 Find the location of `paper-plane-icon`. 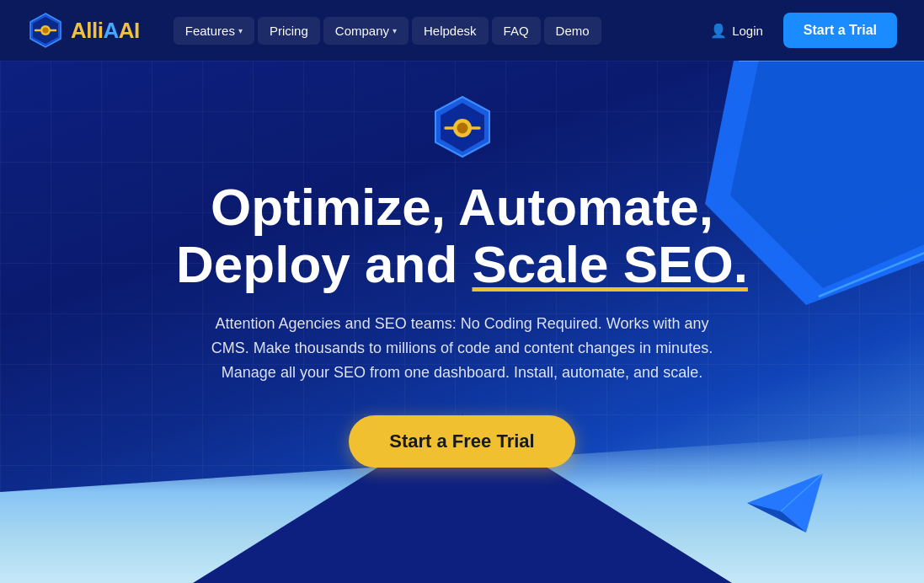

paper-plane-icon is located at coordinates (785, 503).